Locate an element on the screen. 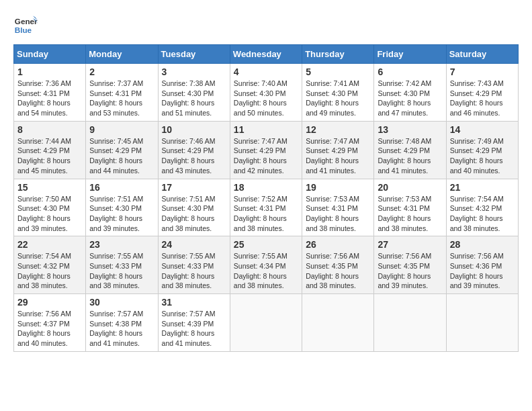 The width and height of the screenshot is (532, 411). calendar-cell: 26Sunrise: 7:56 AMSunset: 4:35 PMDayligh… is located at coordinates (339, 265).